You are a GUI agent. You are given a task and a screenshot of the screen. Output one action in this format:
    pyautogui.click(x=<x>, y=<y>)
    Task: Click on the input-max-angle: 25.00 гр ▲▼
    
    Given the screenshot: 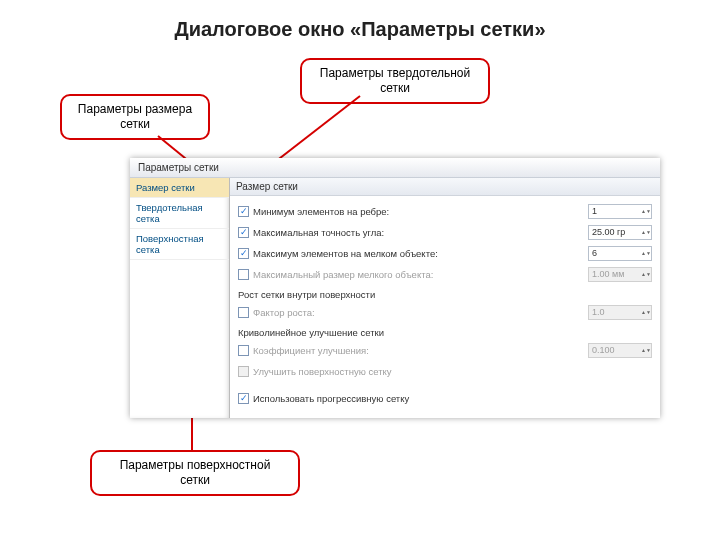 What is the action you would take?
    pyautogui.click(x=620, y=232)
    